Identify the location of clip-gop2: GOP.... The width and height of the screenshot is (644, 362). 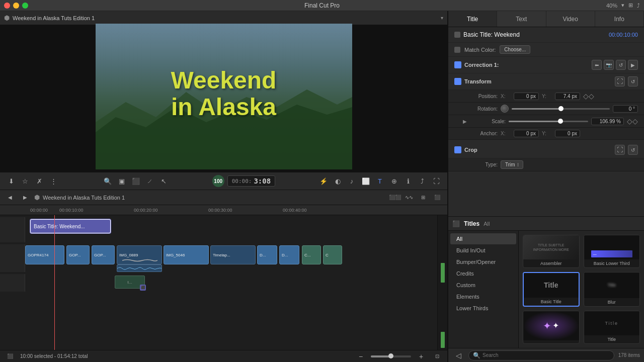
(103, 255).